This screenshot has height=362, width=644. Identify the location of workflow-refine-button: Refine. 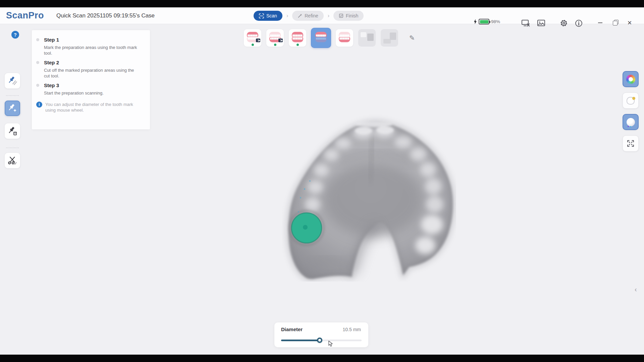
(308, 16).